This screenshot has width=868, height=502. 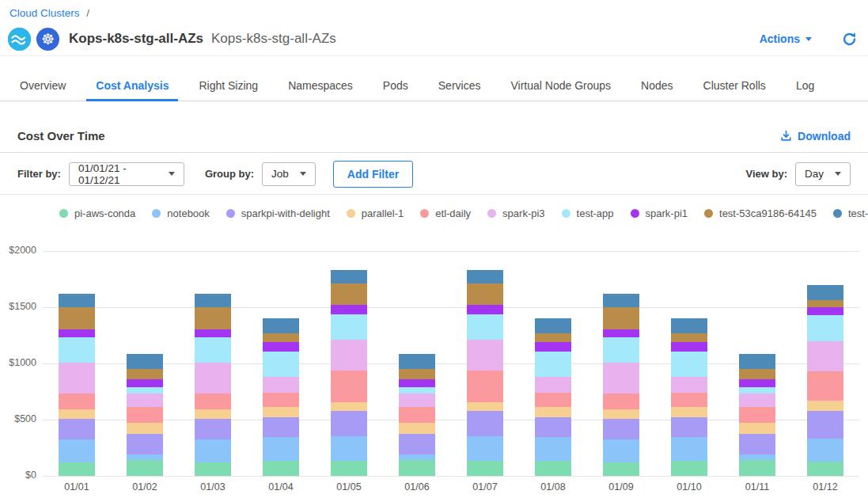 What do you see at coordinates (289, 174) in the screenshot?
I see `group-by-select: Job` at bounding box center [289, 174].